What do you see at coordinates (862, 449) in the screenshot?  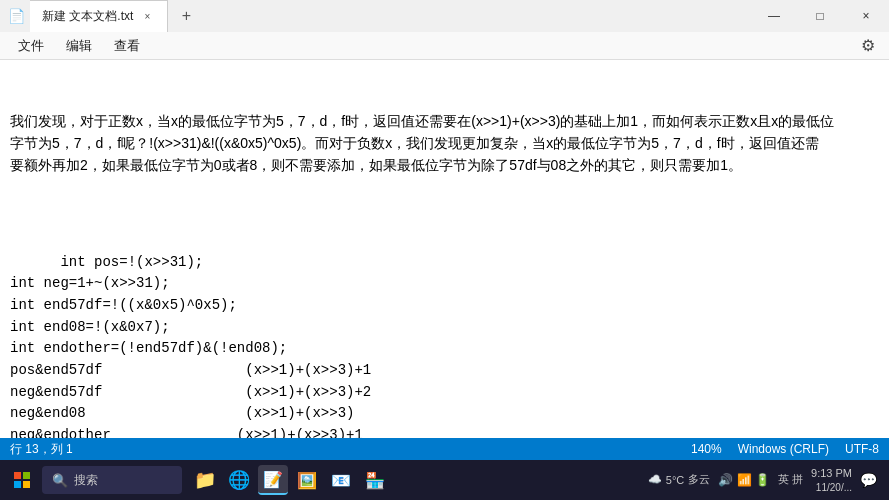 I see `encoding: UTF-8` at bounding box center [862, 449].